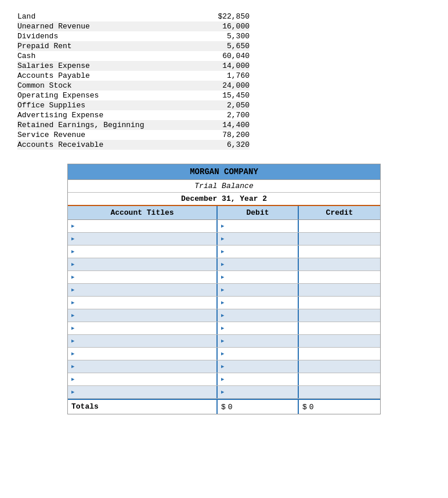  What do you see at coordinates (110, 86) in the screenshot?
I see `ref-label: Common Stock` at bounding box center [110, 86].